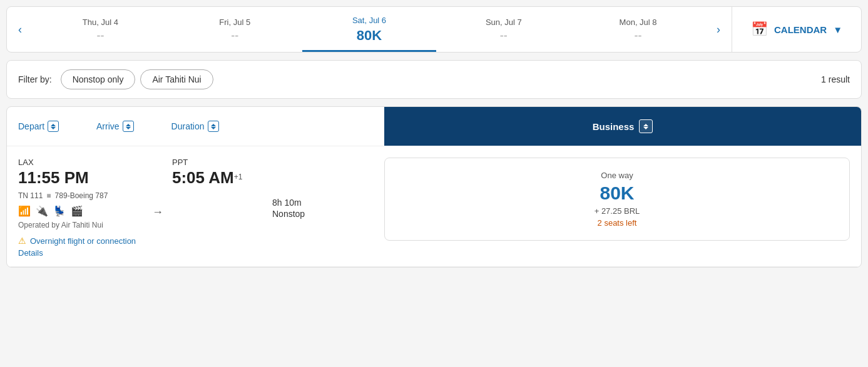 Image resolution: width=868 pixels, height=367 pixels. Describe the element at coordinates (617, 175) in the screenshot. I see `one-way-label: One way` at that location.